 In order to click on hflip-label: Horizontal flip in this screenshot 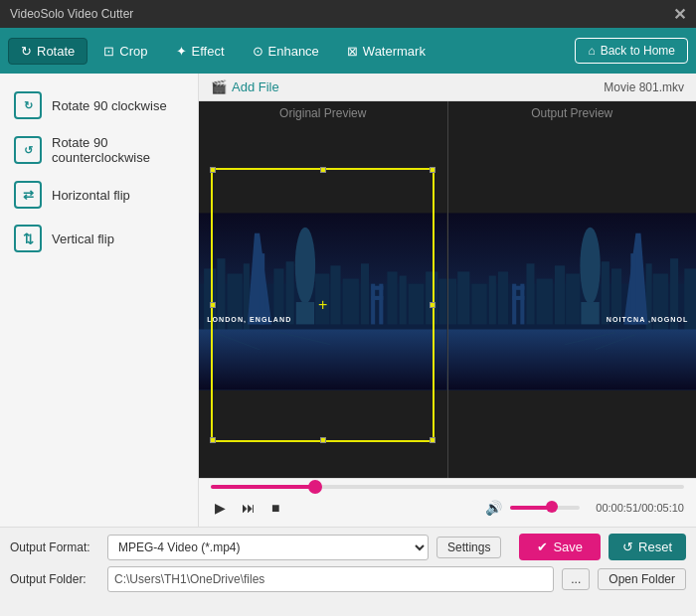, I will do `click(91, 195)`.